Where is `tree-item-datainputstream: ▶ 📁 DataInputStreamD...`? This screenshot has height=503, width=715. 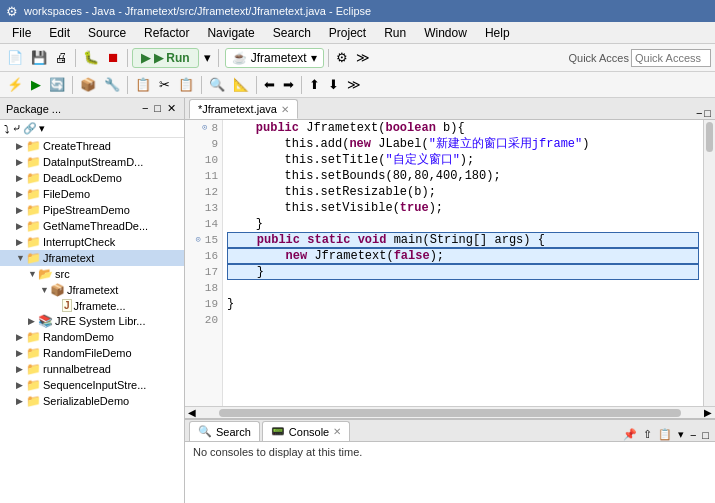 tree-item-datainputstream: ▶ 📁 DataInputStreamD... is located at coordinates (92, 162).